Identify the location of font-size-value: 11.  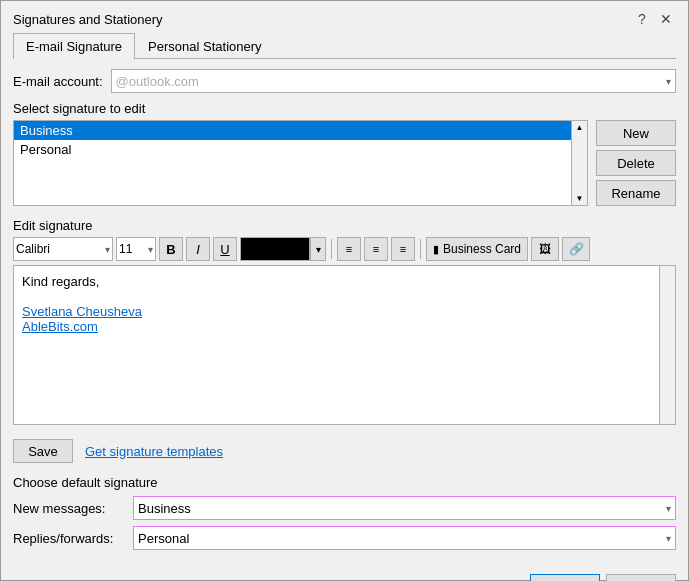
(126, 249).